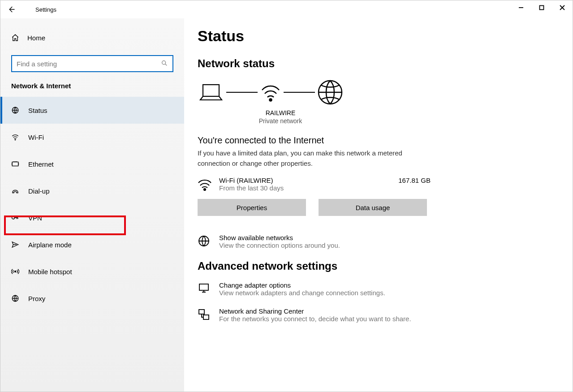 Image resolution: width=573 pixels, height=392 pixels. What do you see at coordinates (35, 218) in the screenshot?
I see `sidebar-item-label: VPN` at bounding box center [35, 218].